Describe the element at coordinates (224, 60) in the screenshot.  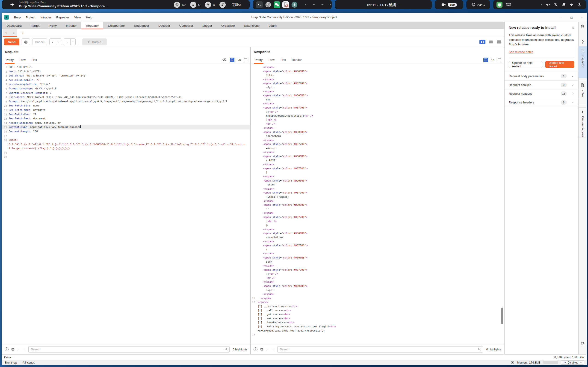
I see `eye-off-icon` at that location.